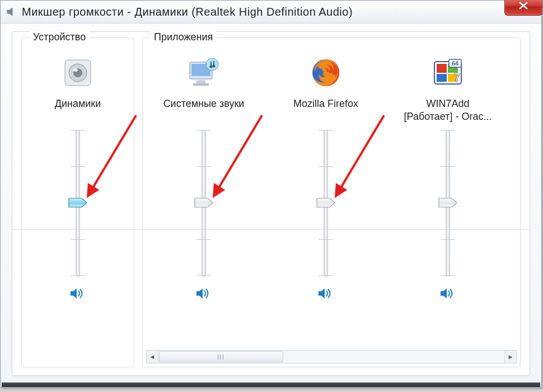 This screenshot has width=543, height=392. Describe the element at coordinates (271, 385) in the screenshot. I see `taskbar-edge` at that location.